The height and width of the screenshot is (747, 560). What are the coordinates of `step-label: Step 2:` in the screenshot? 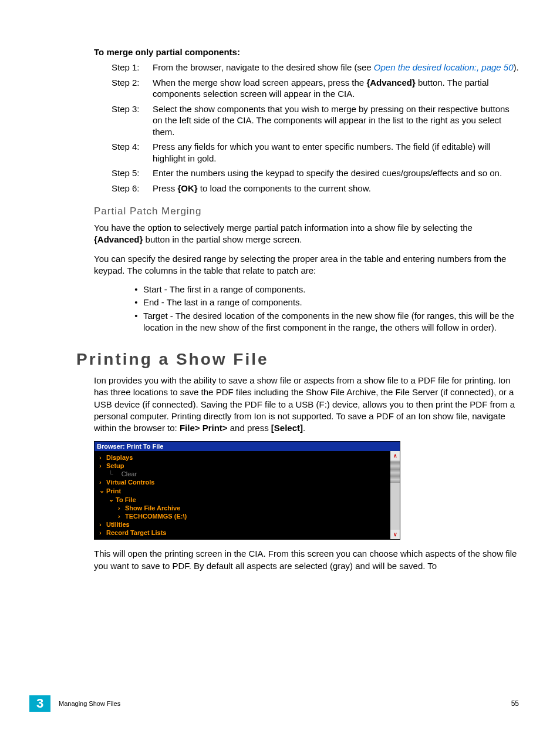 It's located at (132, 88).